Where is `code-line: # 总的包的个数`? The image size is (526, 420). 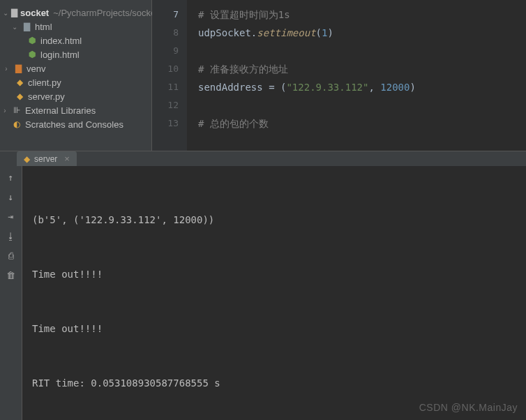 code-line: # 总的包的个数 is located at coordinates (362, 123).